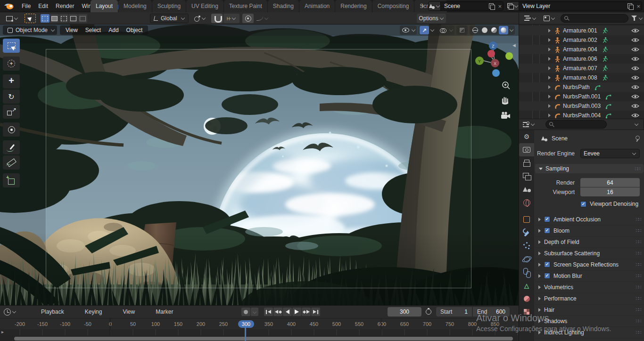 This screenshot has width=644, height=341. What do you see at coordinates (495, 324) in the screenshot?
I see `ruler-tick: 850` at bounding box center [495, 324].